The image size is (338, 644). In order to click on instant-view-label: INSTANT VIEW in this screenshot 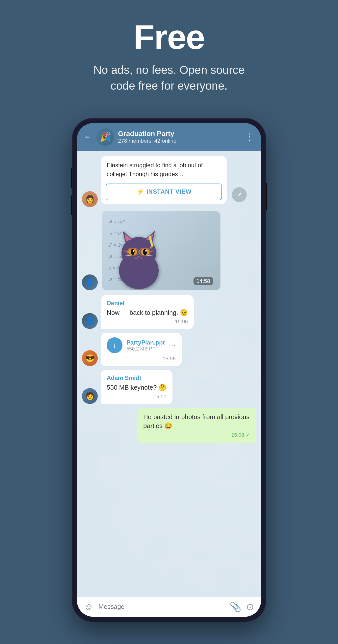, I will do `click(169, 192)`.